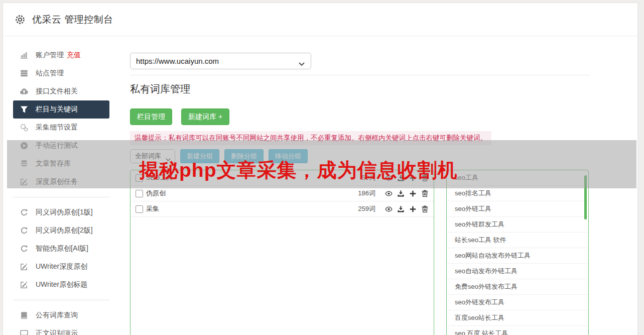 This screenshot has height=335, width=644. I want to click on sidebar-item-label: 站点管理, so click(50, 73).